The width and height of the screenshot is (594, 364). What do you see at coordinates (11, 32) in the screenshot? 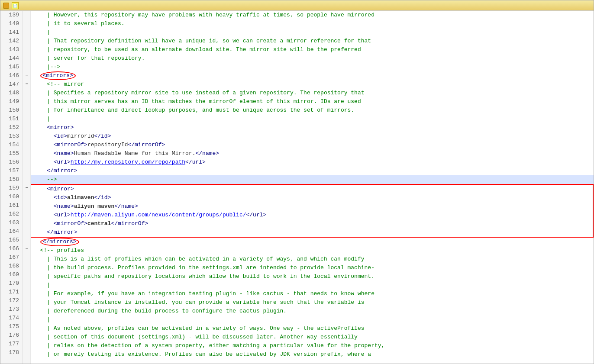
I see `line-number-141: 141` at bounding box center [11, 32].